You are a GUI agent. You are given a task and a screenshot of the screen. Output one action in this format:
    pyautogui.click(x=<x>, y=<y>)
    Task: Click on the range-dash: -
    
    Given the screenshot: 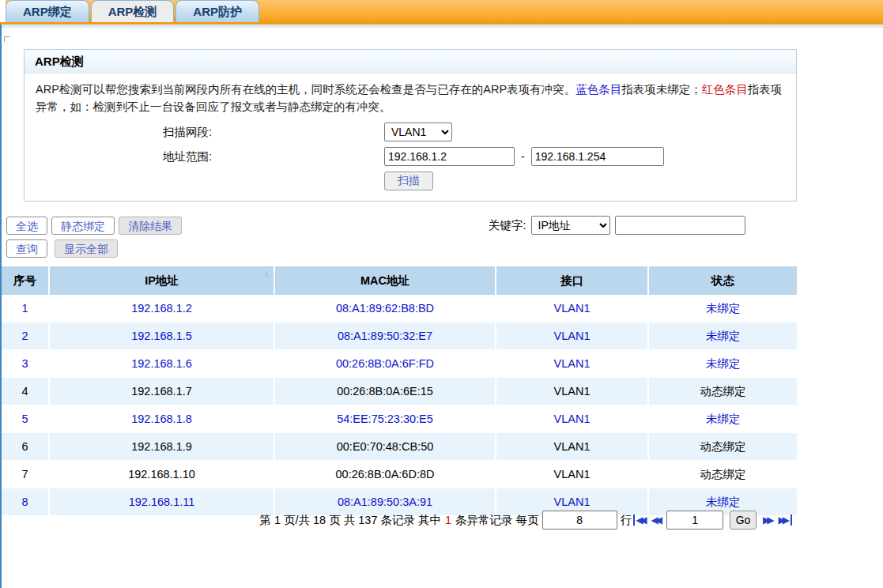 What is the action you would take?
    pyautogui.click(x=523, y=156)
    